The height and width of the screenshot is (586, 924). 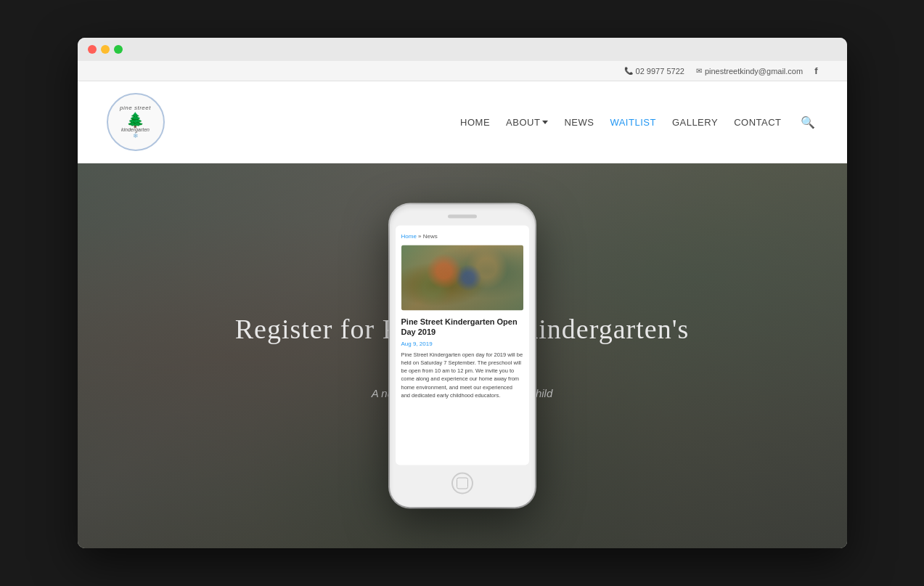 I want to click on browser-dot-close, so click(x=92, y=49).